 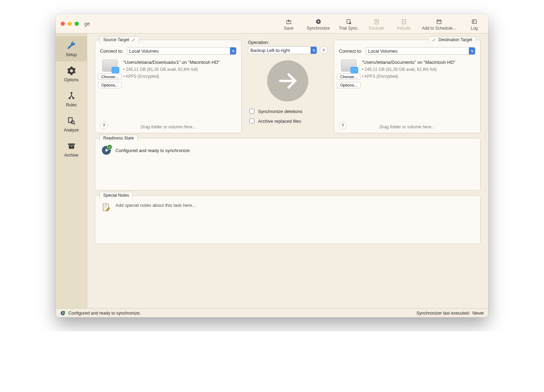 I want to click on sidebar-item-analyze: Analyze, so click(x=71, y=124).